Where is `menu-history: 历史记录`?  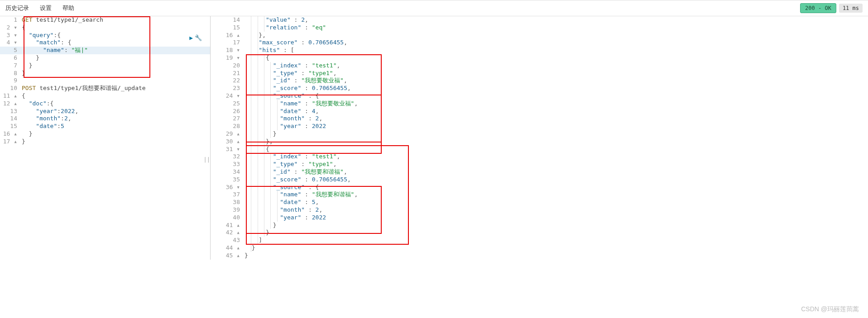 menu-history: 历史记录 is located at coordinates (17, 8).